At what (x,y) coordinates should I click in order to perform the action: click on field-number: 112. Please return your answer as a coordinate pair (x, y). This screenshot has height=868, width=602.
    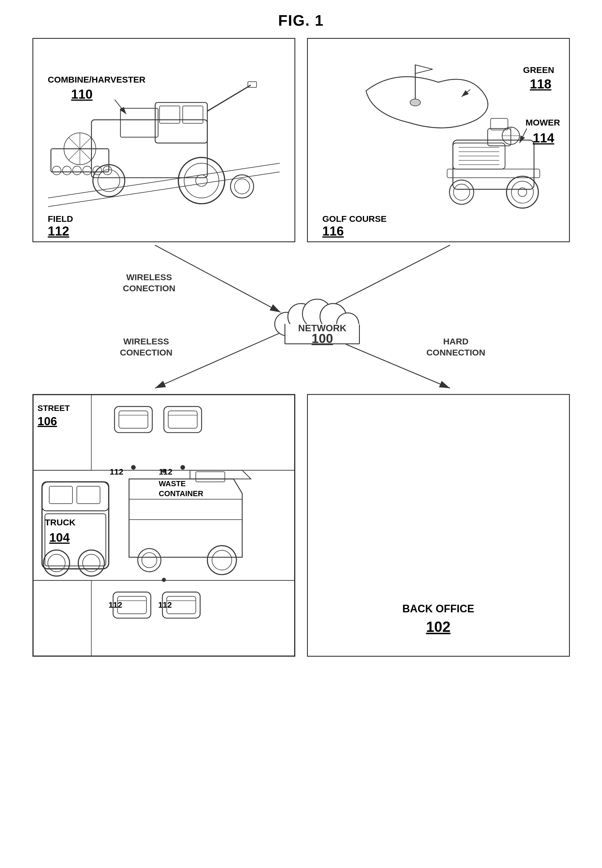
    Looking at the image, I should click on (59, 231).